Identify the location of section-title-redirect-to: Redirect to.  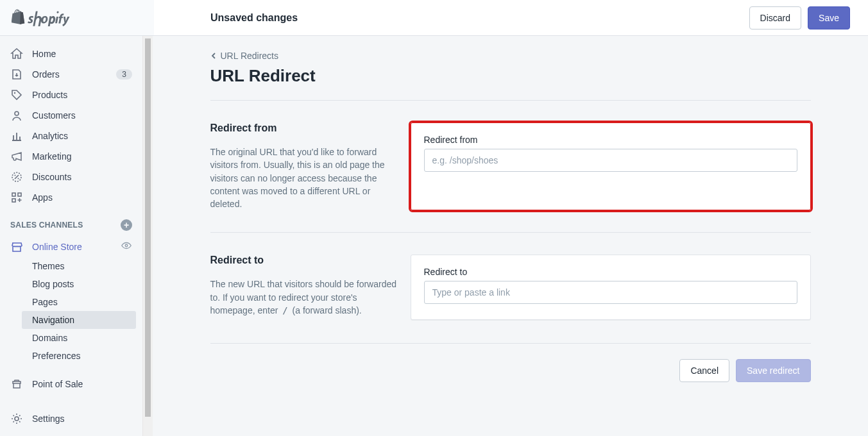
(304, 260).